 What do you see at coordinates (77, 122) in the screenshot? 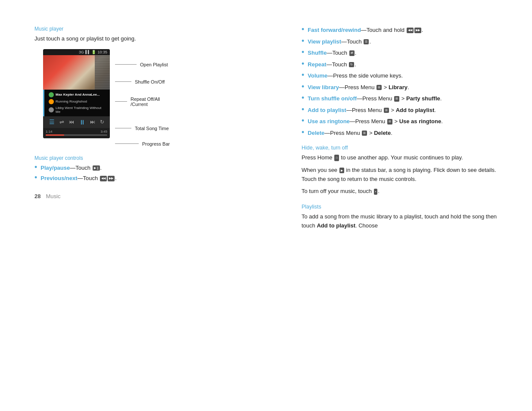
I see `controls-bar: ☰ ⇌ ⏮ ⏸ ⏭ ↻` at bounding box center [77, 122].